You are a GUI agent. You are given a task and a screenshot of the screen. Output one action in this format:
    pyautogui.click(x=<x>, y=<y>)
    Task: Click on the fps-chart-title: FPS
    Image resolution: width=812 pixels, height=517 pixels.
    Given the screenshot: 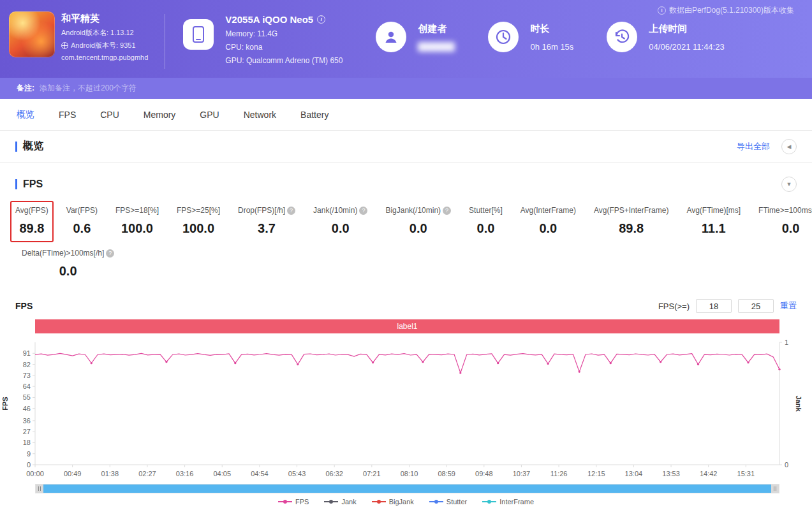 What is the action you would take?
    pyautogui.click(x=24, y=306)
    